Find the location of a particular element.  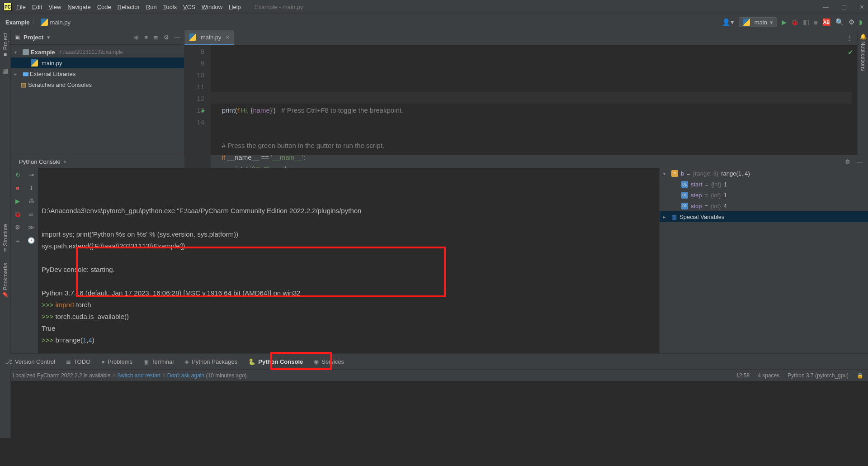

tree-root-path: F:\aaa\20231113\Example is located at coordinates (91, 52).